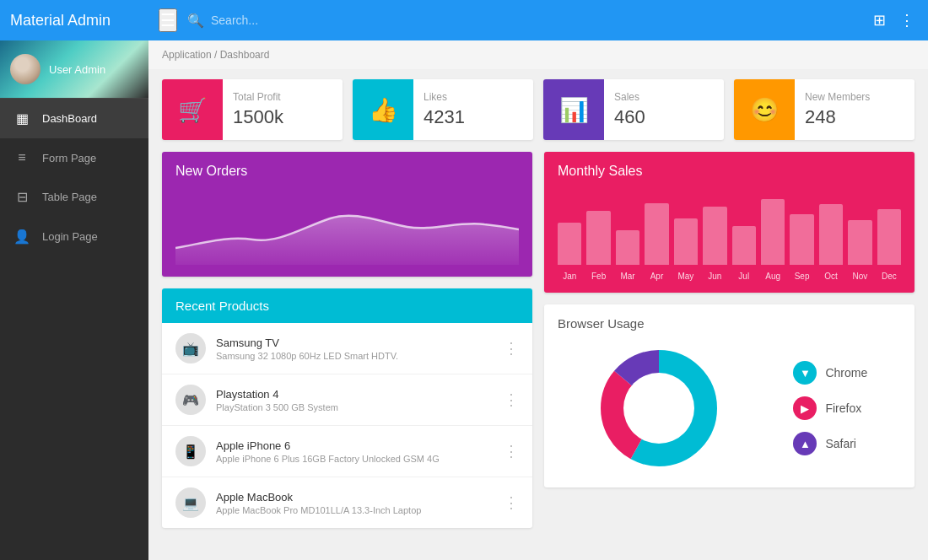 The width and height of the screenshot is (928, 560). I want to click on product-more-tv: ⋮, so click(511, 348).